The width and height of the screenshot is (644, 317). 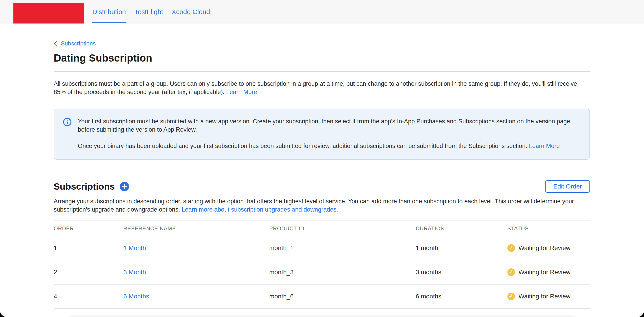 I want to click on cell-duration: 3 months, so click(x=462, y=272).